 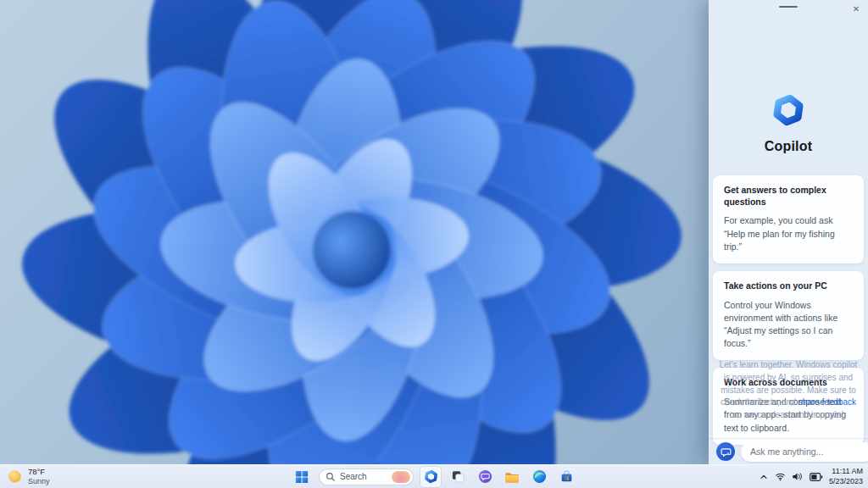 What do you see at coordinates (512, 477) in the screenshot?
I see `file-explorer-icon` at bounding box center [512, 477].